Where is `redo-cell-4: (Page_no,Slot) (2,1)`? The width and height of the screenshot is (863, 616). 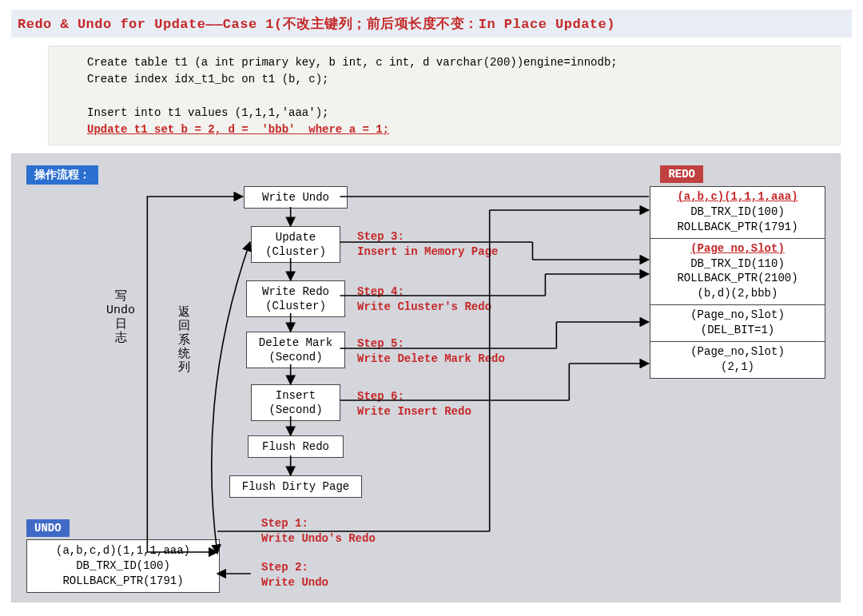
redo-cell-4: (Page_no,Slot) (2,1) is located at coordinates (738, 360).